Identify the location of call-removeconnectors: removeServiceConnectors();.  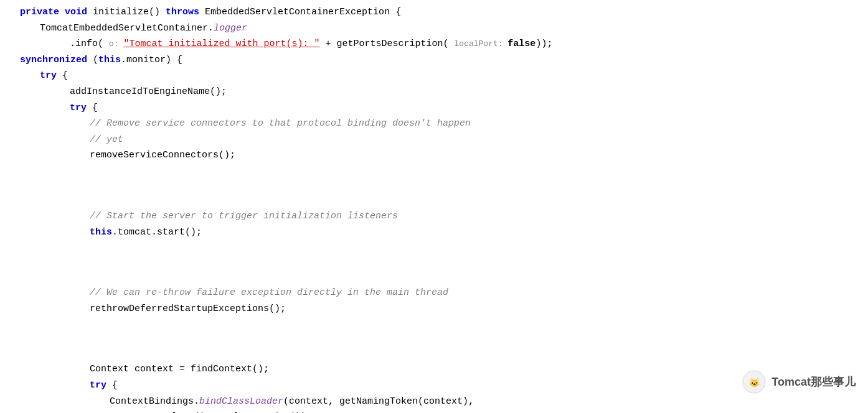
(163, 155).